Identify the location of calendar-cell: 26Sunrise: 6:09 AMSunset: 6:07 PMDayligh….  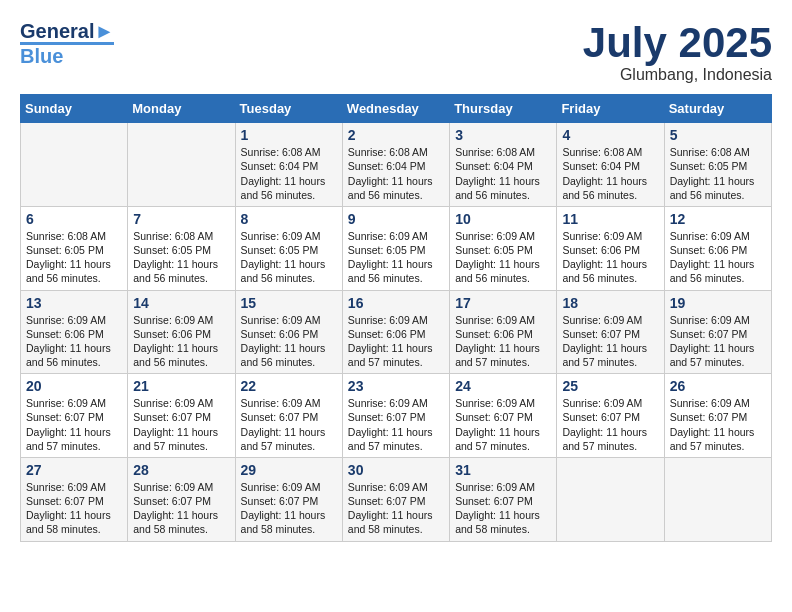
(718, 416).